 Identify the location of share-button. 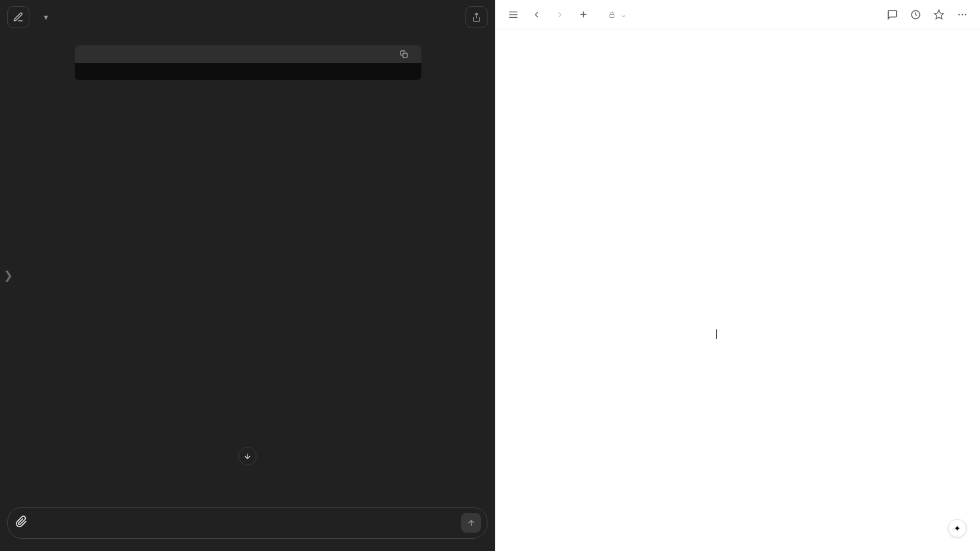
(875, 15).